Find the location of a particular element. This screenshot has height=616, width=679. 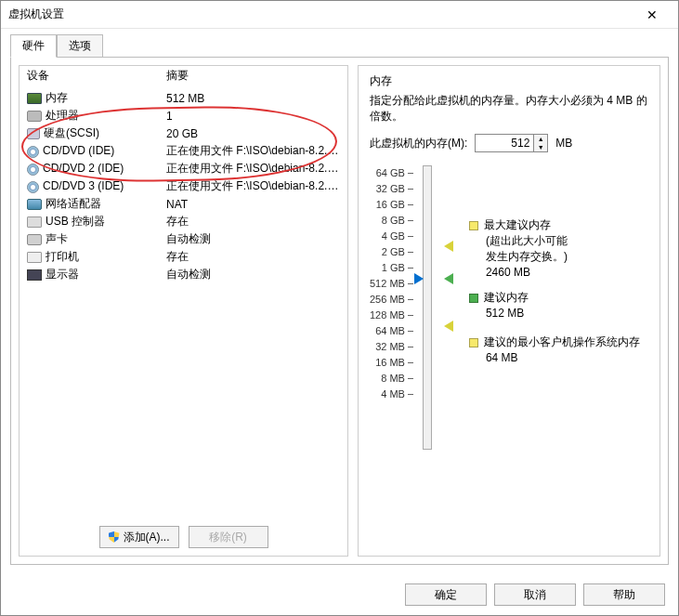

memory-unit: MB is located at coordinates (564, 143).